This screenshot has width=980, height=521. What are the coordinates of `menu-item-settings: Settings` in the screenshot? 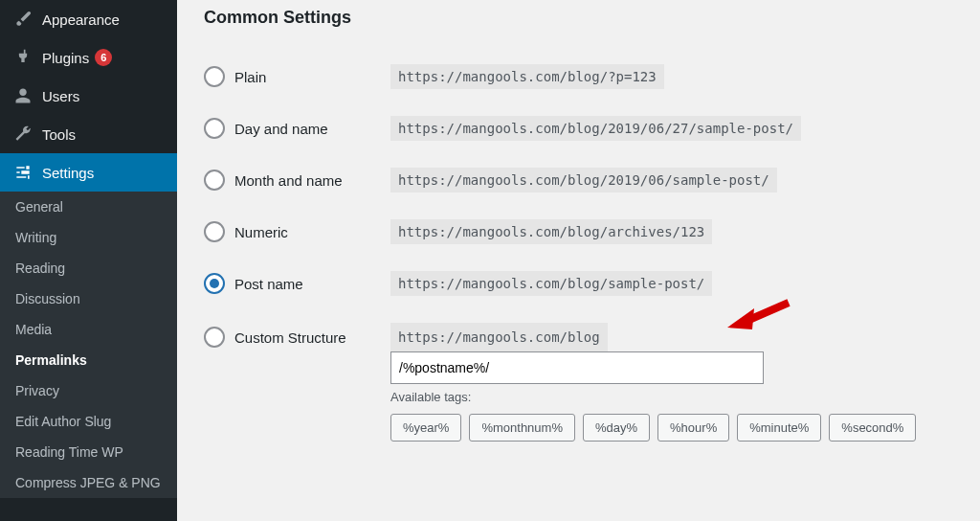 It's located at (88, 172).